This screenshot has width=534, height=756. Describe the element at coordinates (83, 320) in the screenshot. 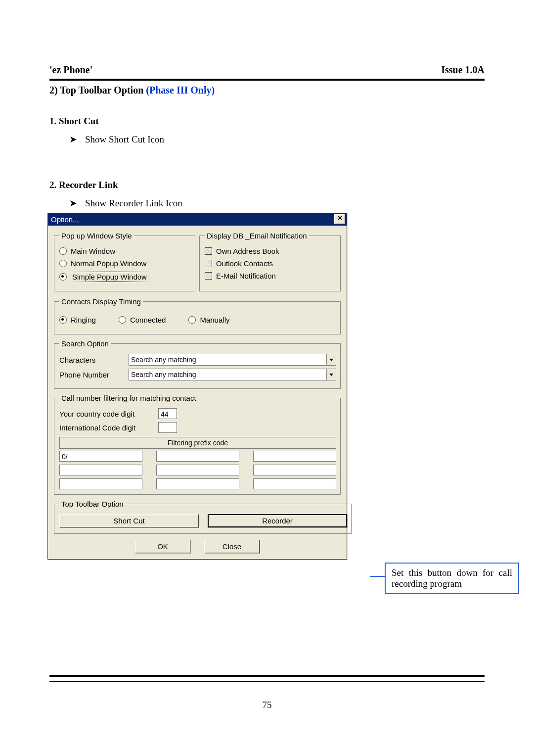

I see `radio-label: Ringing` at that location.